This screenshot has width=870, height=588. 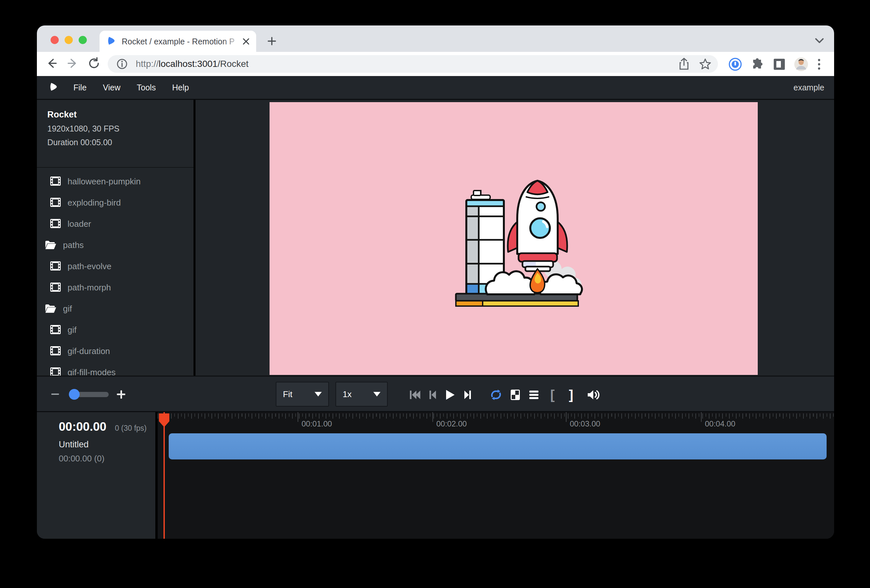 I want to click on composition-resolution: 1920x1080, 30 FPS, so click(x=83, y=129).